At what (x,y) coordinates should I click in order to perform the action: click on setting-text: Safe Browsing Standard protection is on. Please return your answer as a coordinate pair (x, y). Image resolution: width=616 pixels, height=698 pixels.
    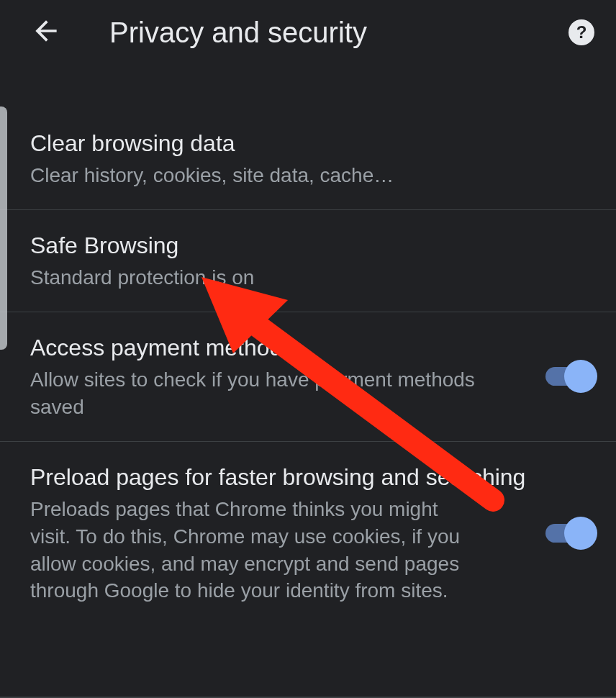
    Looking at the image, I should click on (312, 260).